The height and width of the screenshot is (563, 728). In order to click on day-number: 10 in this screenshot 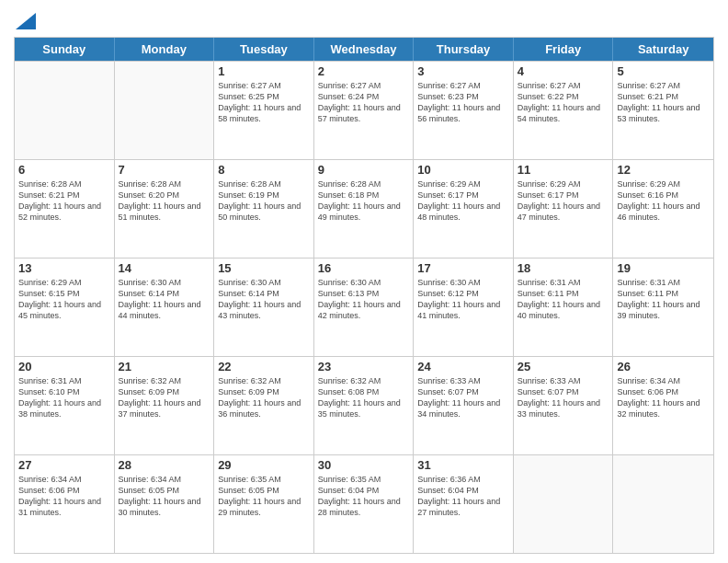, I will do `click(463, 169)`.